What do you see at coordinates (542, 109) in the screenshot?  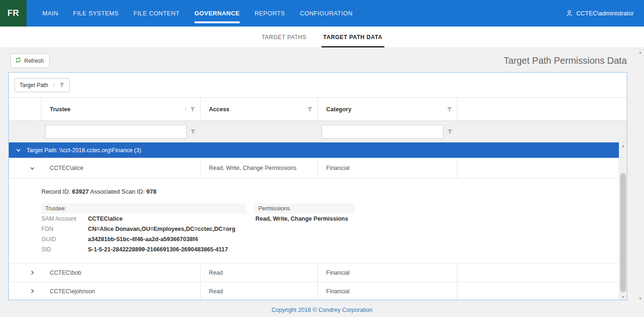 I see `header-filler` at bounding box center [542, 109].